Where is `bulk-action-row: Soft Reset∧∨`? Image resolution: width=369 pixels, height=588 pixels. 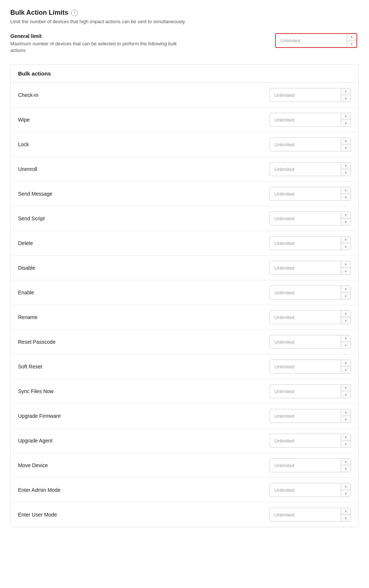
bulk-action-row: Soft Reset∧∨ is located at coordinates (184, 367).